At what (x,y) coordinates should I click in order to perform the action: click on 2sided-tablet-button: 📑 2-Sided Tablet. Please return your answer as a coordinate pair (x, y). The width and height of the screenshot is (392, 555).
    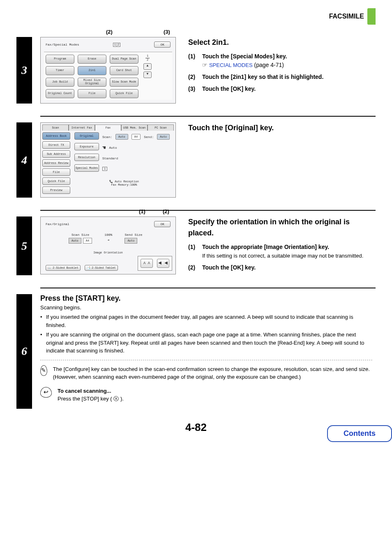
    Looking at the image, I should click on (101, 268).